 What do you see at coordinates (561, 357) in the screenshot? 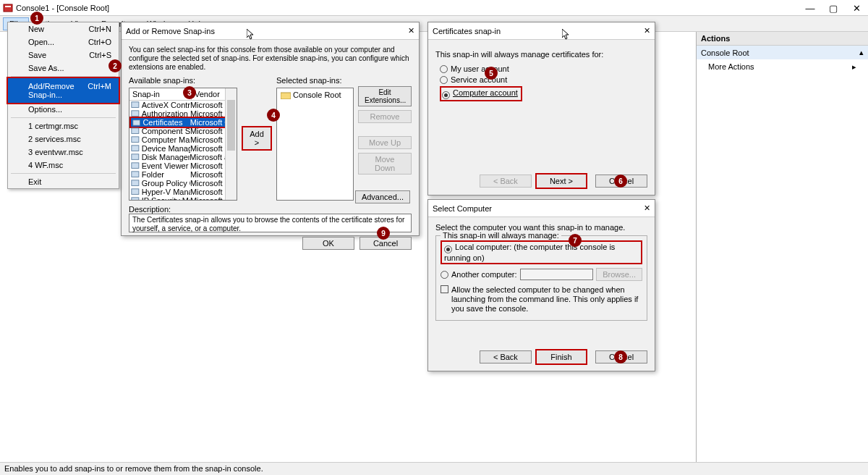
I see `finish-button: Finish` at bounding box center [561, 357].